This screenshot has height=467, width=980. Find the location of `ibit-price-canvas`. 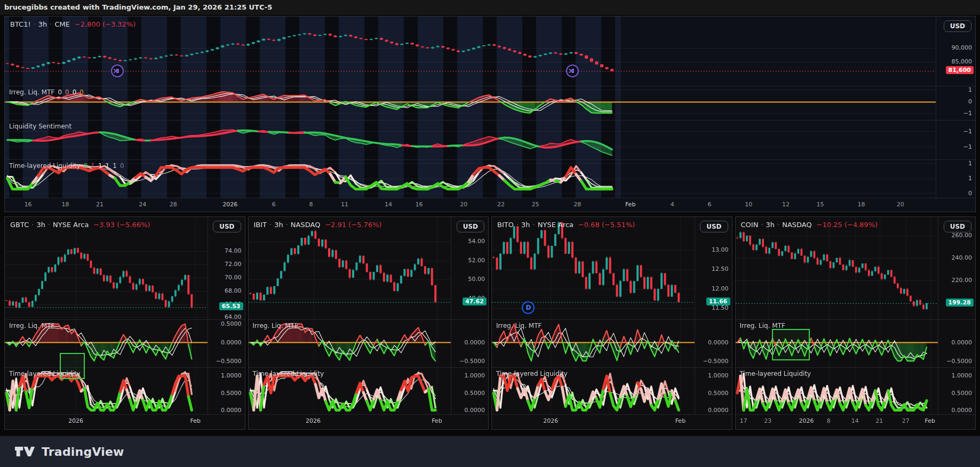

ibit-price-canvas is located at coordinates (350, 268).